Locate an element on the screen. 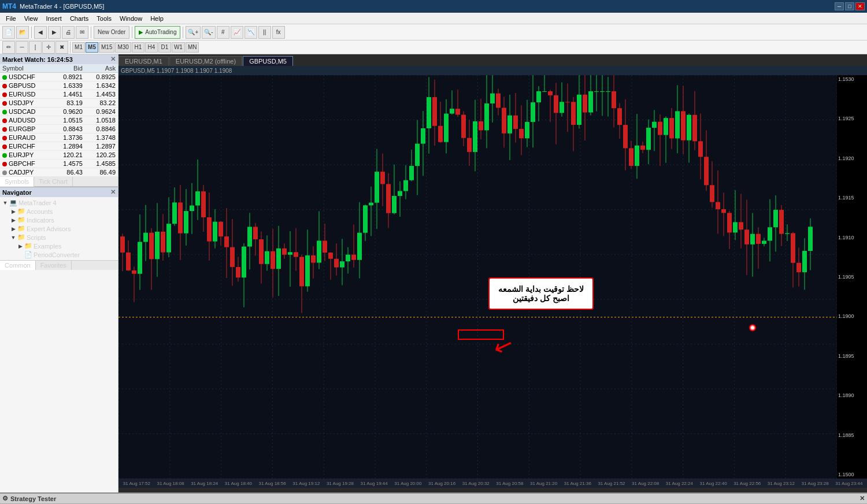  time-label-8: 31 Aug 19:44 is located at coordinates (375, 483).